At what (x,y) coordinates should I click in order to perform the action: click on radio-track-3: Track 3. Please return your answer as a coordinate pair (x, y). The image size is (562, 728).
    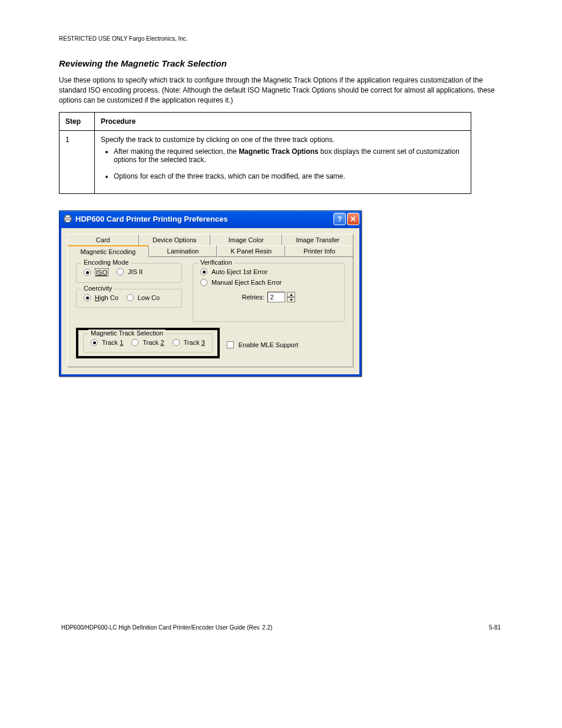
    Looking at the image, I should click on (189, 342).